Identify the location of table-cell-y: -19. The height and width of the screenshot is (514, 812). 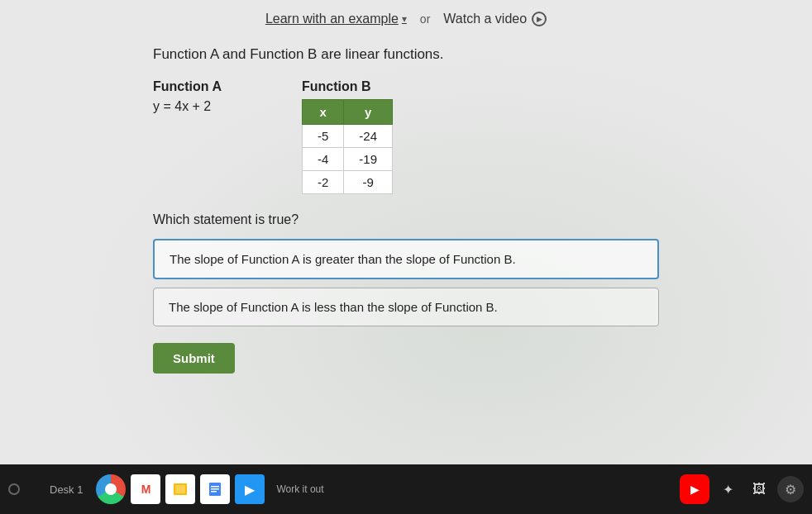
(369, 159).